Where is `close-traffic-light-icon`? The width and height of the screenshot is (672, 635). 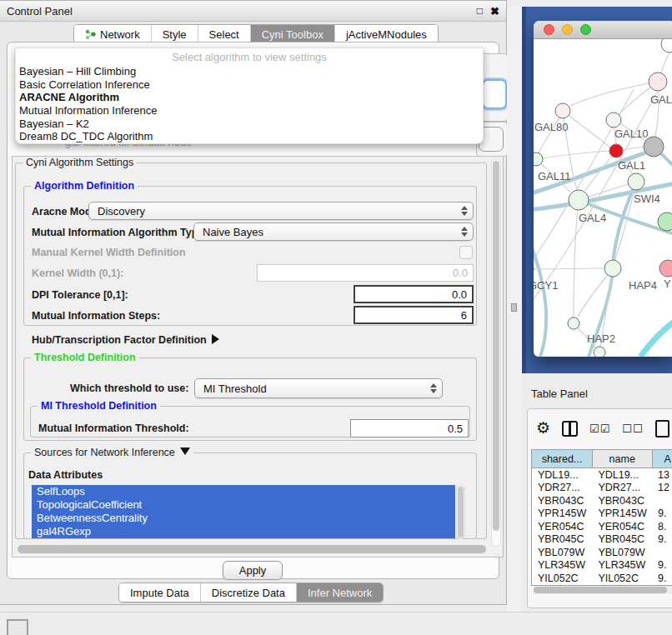
close-traffic-light-icon is located at coordinates (549, 30).